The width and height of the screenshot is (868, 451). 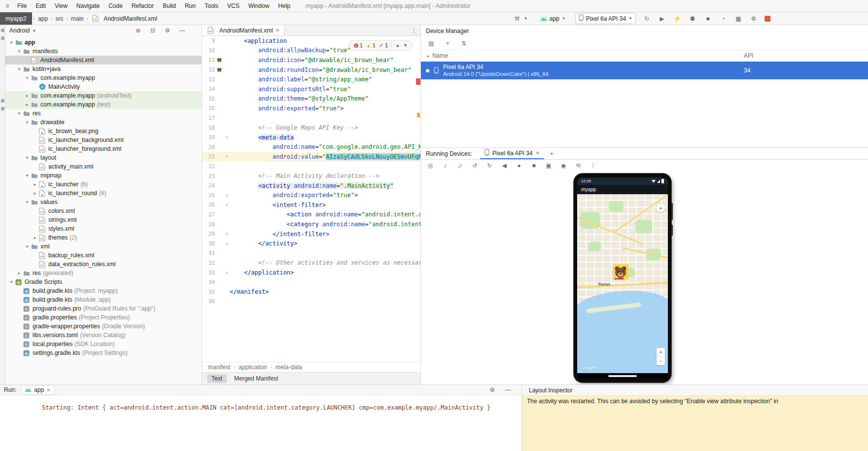 What do you see at coordinates (549, 166) in the screenshot?
I see `screenshot-icon: ▣` at bounding box center [549, 166].